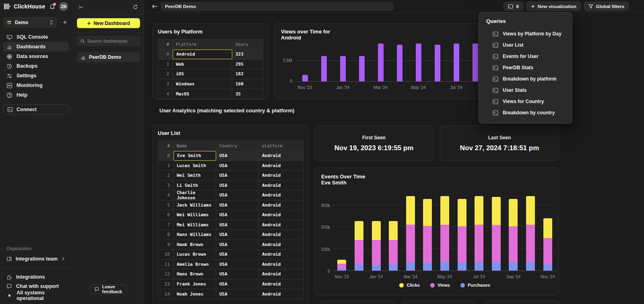  Describe the element at coordinates (202, 74) in the screenshot. I see `table-cell: iOS` at that location.